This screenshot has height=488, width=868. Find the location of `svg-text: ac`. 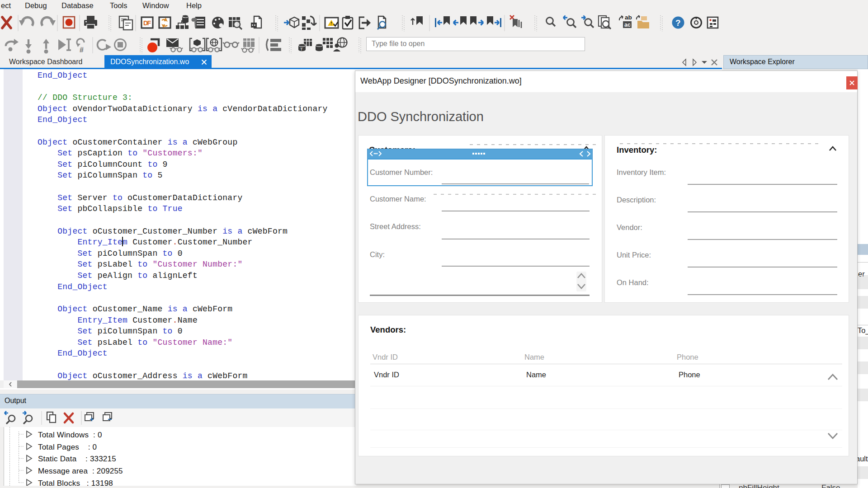

svg-text: ac is located at coordinates (627, 25).